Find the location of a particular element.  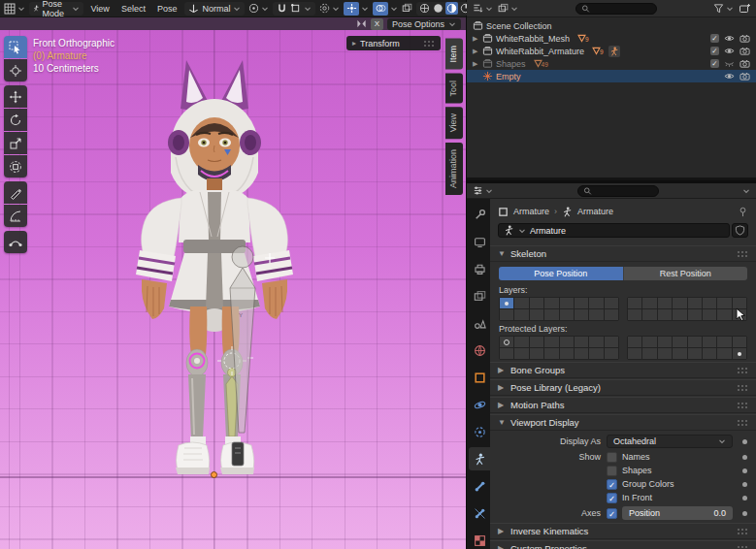

panel-inverse-kinematics: ▶ Inverse Kinematics is located at coordinates (623, 532).